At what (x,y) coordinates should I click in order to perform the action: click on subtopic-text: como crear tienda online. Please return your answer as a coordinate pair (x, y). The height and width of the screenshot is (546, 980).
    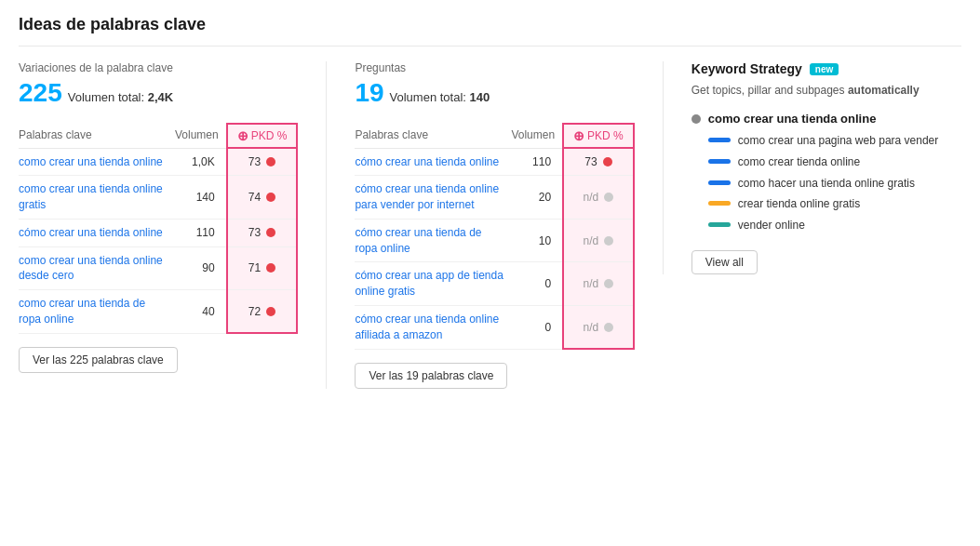
    Looking at the image, I should click on (799, 162).